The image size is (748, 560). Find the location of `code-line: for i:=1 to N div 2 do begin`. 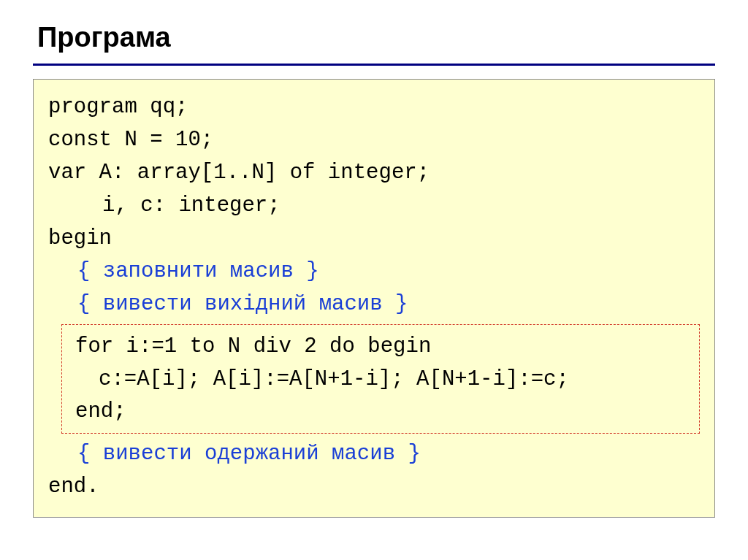

code-line: for i:=1 to N div 2 do begin is located at coordinates (381, 348).